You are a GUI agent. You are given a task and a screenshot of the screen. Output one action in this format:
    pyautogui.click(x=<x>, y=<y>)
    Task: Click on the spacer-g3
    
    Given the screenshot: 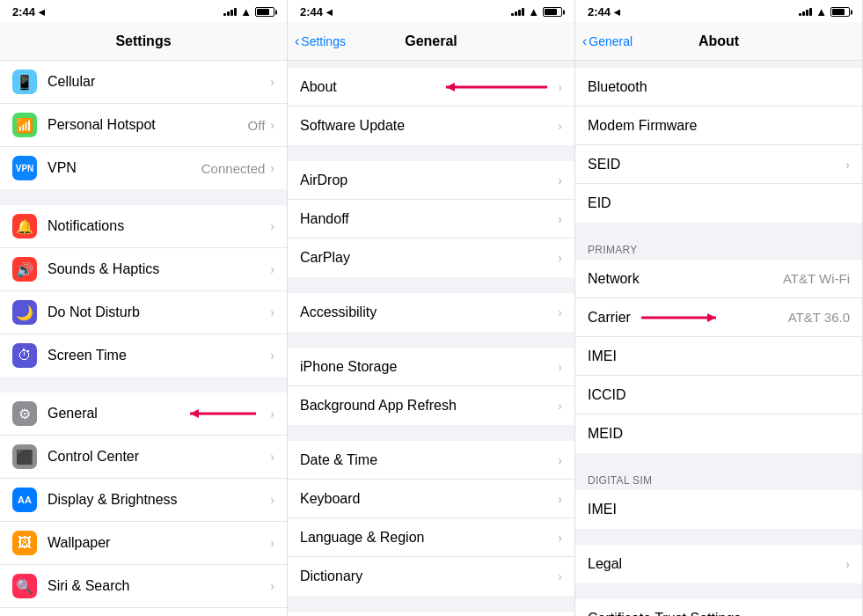 What is the action you would take?
    pyautogui.click(x=431, y=340)
    